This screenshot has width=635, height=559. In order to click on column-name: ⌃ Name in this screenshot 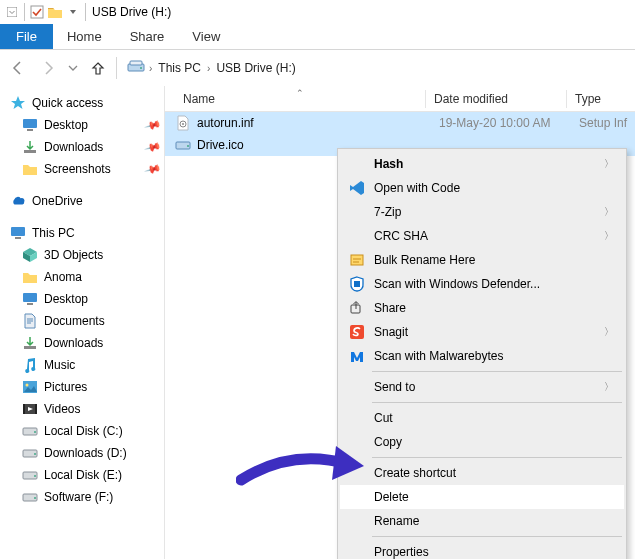, I will do `click(300, 99)`.